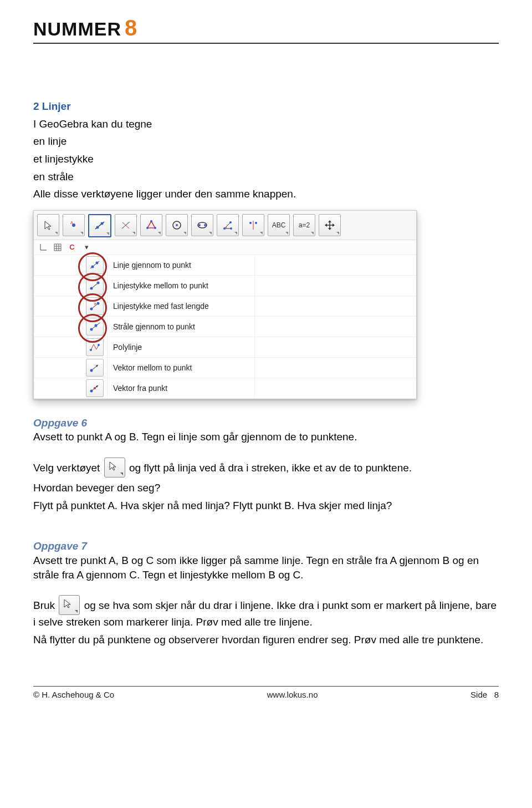 This screenshot has height=808, width=532. What do you see at coordinates (181, 306) in the screenshot?
I see `menu-item-segment-fixed: Linjestykke med fast lengde` at bounding box center [181, 306].